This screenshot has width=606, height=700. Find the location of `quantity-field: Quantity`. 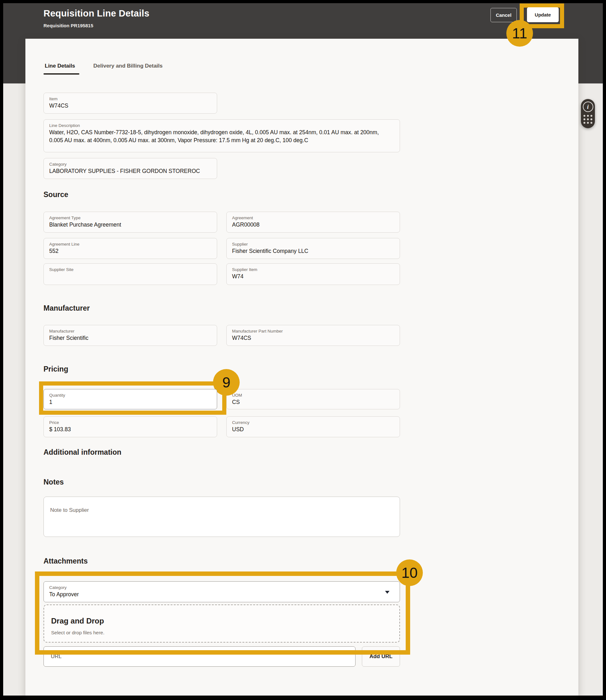

quantity-field: Quantity is located at coordinates (131, 399).